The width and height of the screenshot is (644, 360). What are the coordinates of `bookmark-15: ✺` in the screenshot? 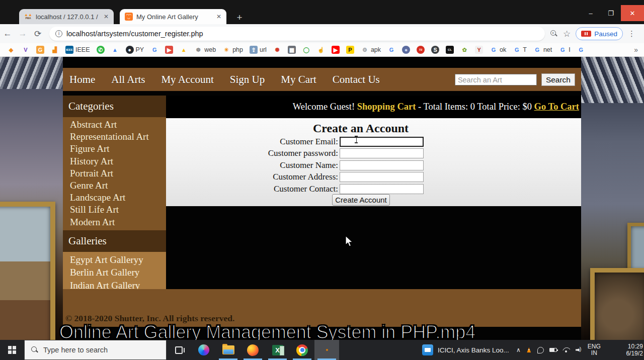 It's located at (277, 50).